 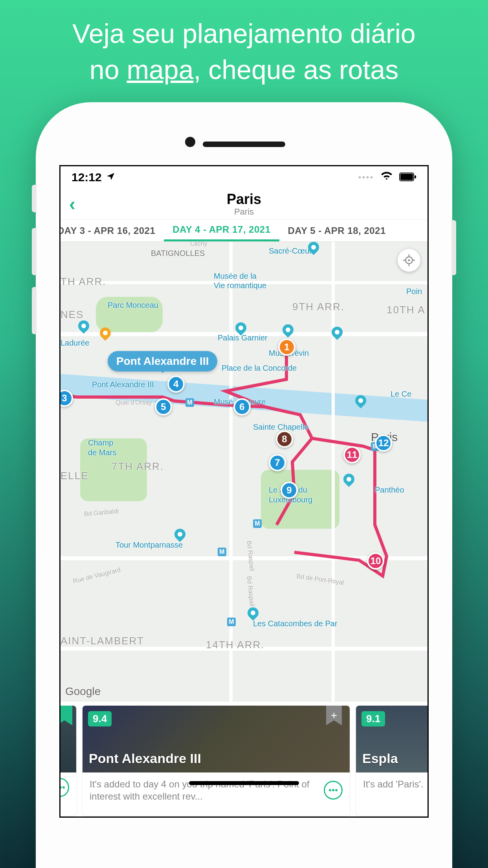 I want to click on status-time: 12:12, so click(x=86, y=177).